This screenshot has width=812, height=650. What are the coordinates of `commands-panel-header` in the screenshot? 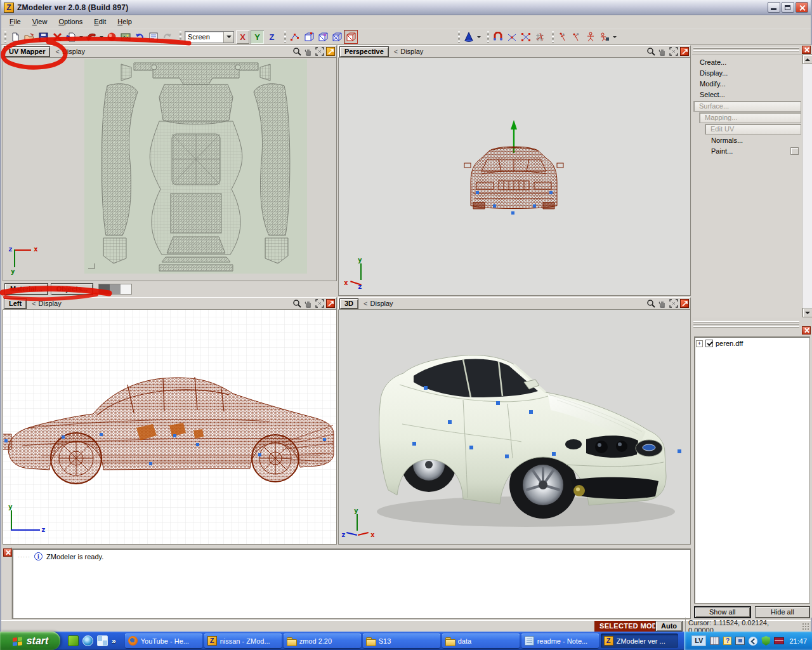 It's located at (752, 50).